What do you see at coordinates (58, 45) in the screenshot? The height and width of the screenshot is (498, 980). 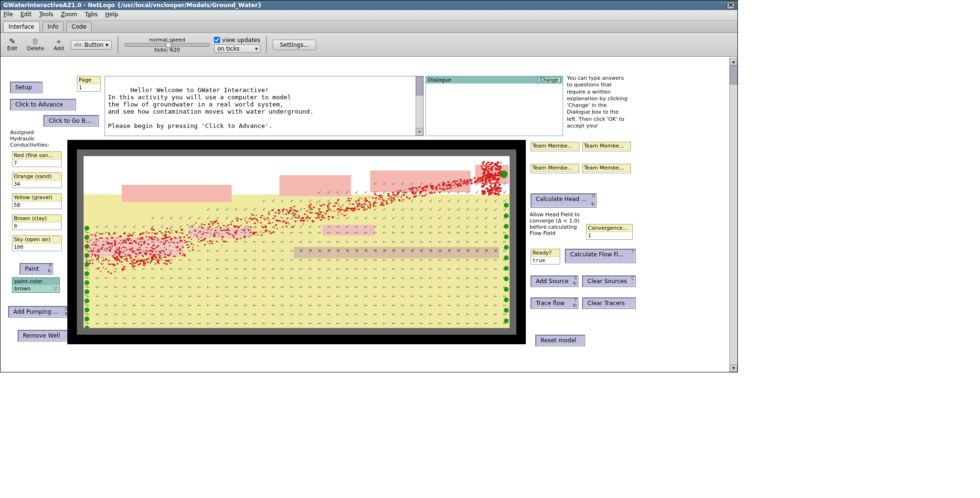 I see `add-button: ＋Add` at bounding box center [58, 45].